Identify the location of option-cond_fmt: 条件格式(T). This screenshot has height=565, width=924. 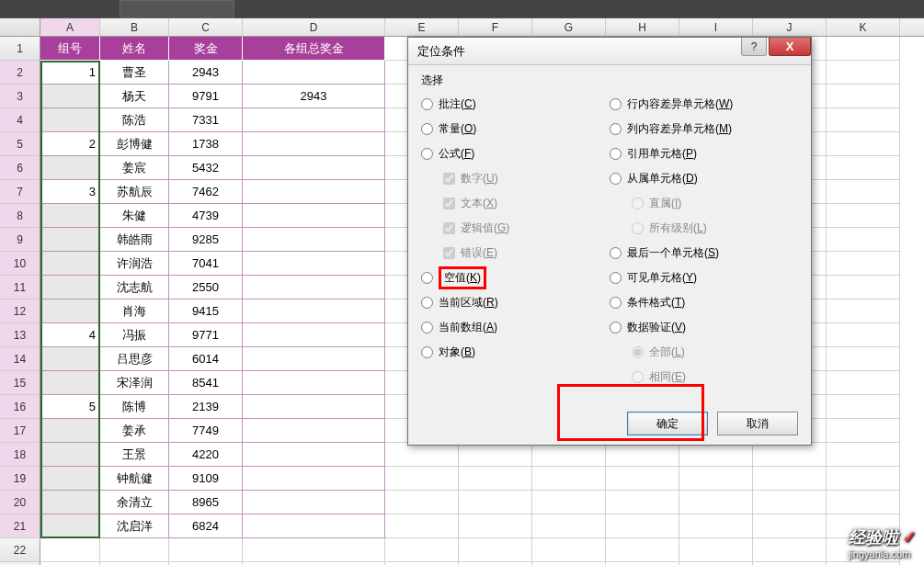
(704, 303).